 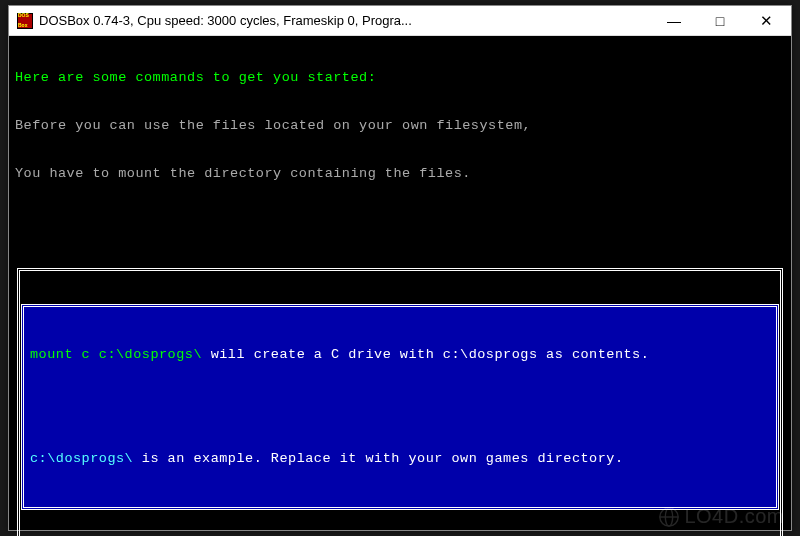 What do you see at coordinates (345, 20) in the screenshot?
I see `window-title: DOSBox 0.74-3, Cpu speed: 3000 cycles, F…` at bounding box center [345, 20].